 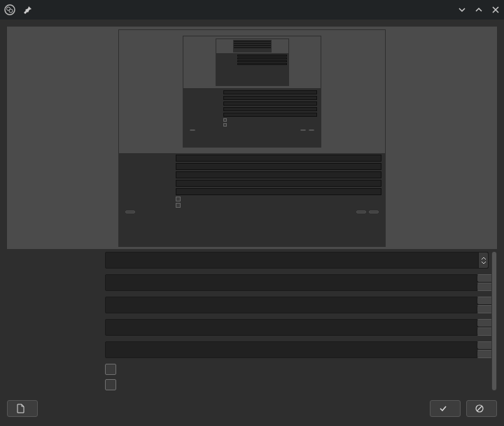 What do you see at coordinates (443, 409) in the screenshot?
I see `check-icon` at bounding box center [443, 409].